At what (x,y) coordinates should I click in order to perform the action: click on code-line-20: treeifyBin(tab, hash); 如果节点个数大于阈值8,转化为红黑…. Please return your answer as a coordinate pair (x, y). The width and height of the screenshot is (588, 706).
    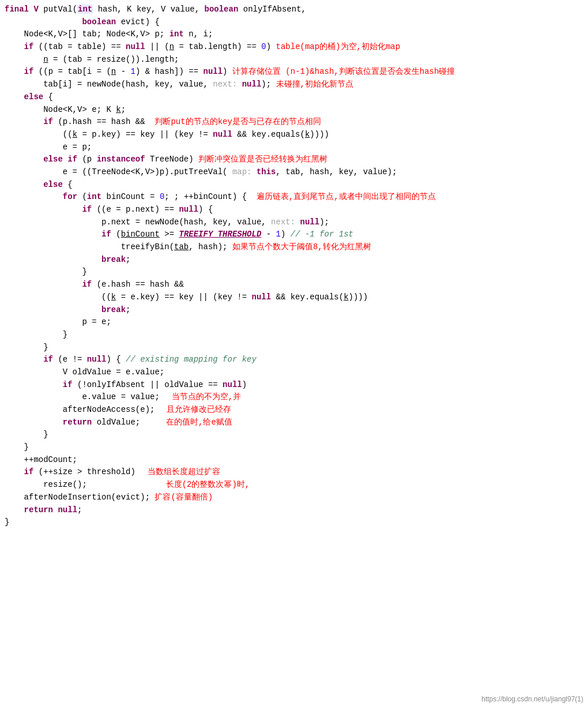
    Looking at the image, I should click on (295, 247).